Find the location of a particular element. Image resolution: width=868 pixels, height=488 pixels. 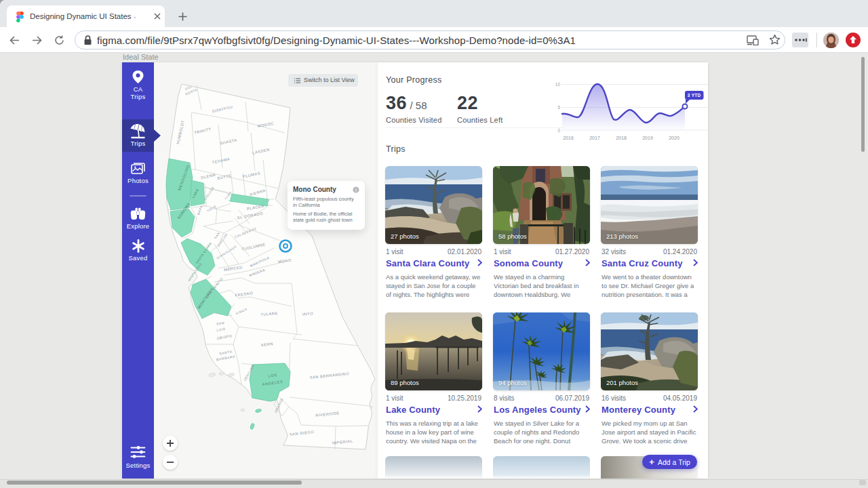

svg-text: 2018 is located at coordinates (621, 138).